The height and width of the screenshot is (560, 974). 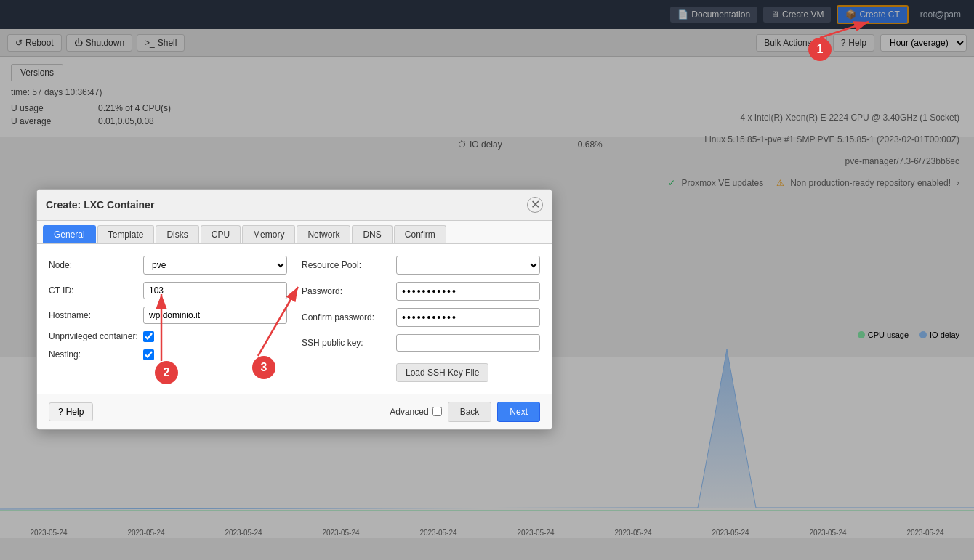 What do you see at coordinates (468, 265) in the screenshot?
I see `resource-pool-select` at bounding box center [468, 265].